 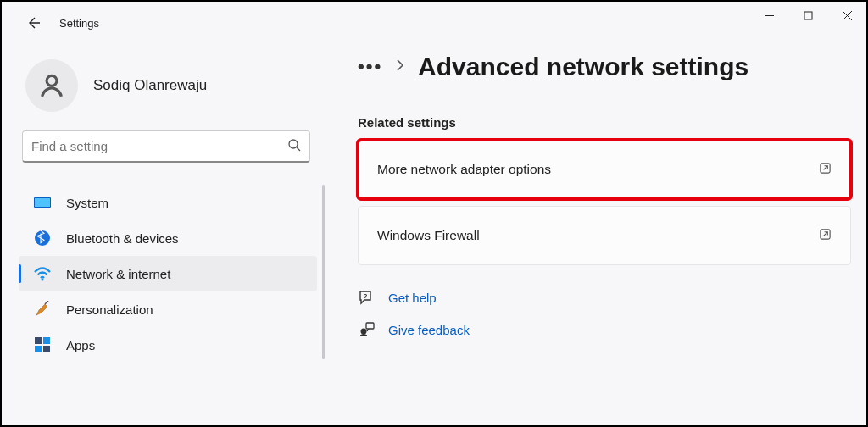 What do you see at coordinates (168, 274) in the screenshot?
I see `nav-item-network: Network & internet` at bounding box center [168, 274].